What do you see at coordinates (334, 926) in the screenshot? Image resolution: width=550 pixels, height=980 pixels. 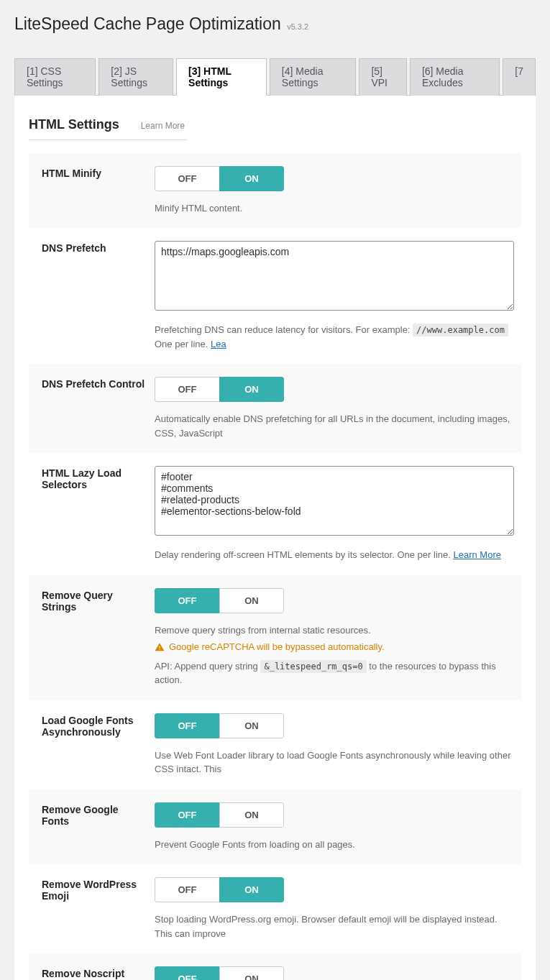 I see `desc-remove-wp-emoji: Stop loading WordPress.org emoji. Browse…` at bounding box center [334, 926].